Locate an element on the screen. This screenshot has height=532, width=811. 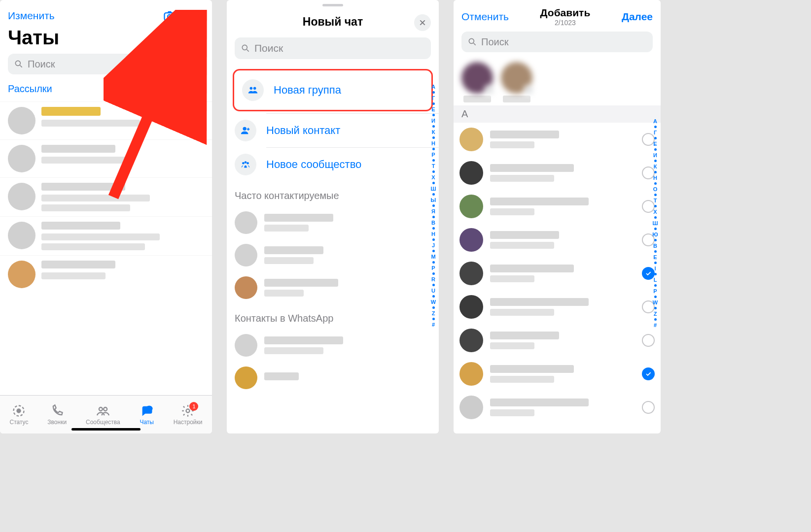
option-new-contact: Новый контакт is located at coordinates (333, 131).